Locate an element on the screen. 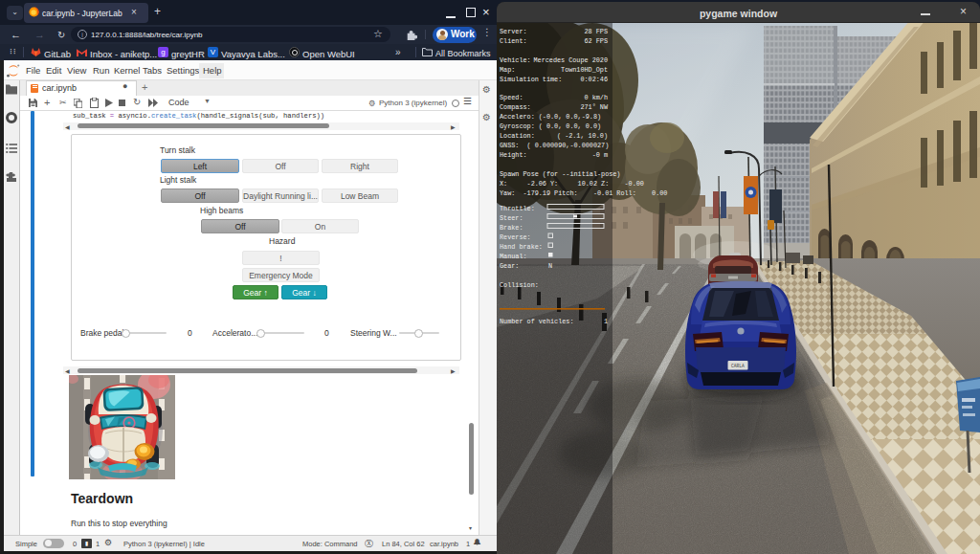 The width and height of the screenshot is (980, 554). svg-text: ( -2.1, 10.0) is located at coordinates (582, 136).